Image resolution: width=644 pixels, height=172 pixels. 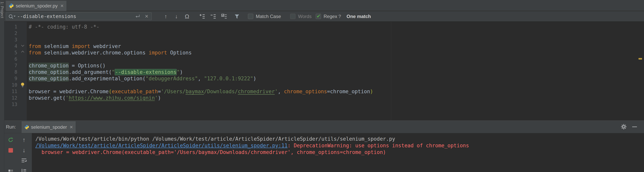 I want to click on code-token: executable_path, so click(x=135, y=91).